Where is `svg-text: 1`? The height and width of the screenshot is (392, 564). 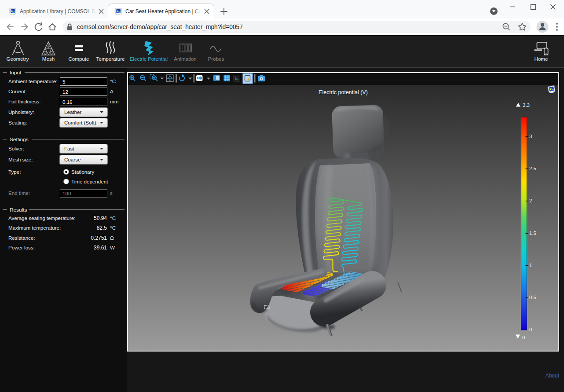 svg-text: 1 is located at coordinates (531, 265).